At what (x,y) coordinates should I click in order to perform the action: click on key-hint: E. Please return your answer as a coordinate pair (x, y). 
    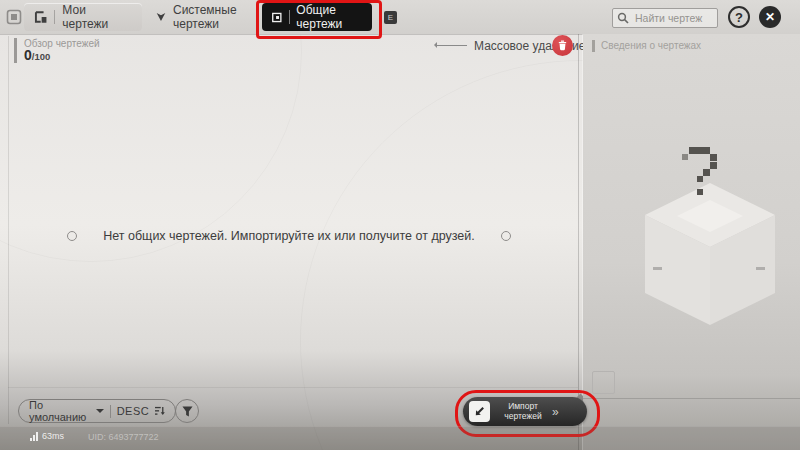
    Looking at the image, I should click on (390, 18).